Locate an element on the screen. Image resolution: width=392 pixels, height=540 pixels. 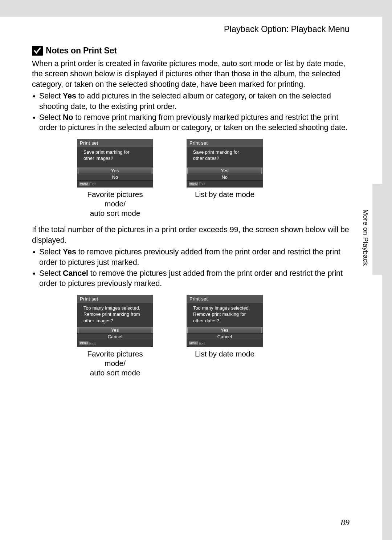
screenshot-left: Print set Too many images selected. Remo… is located at coordinates (115, 337).